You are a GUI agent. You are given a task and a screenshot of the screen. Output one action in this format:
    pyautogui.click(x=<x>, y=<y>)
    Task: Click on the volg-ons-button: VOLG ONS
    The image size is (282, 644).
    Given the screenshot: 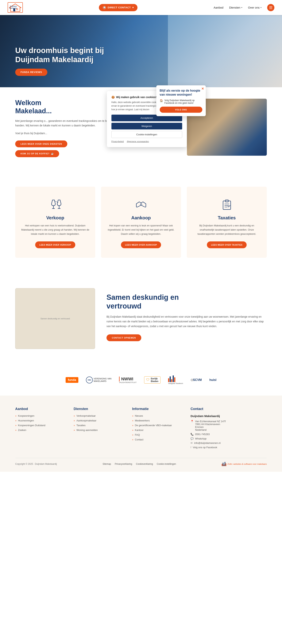 What is the action you would take?
    pyautogui.click(x=181, y=110)
    